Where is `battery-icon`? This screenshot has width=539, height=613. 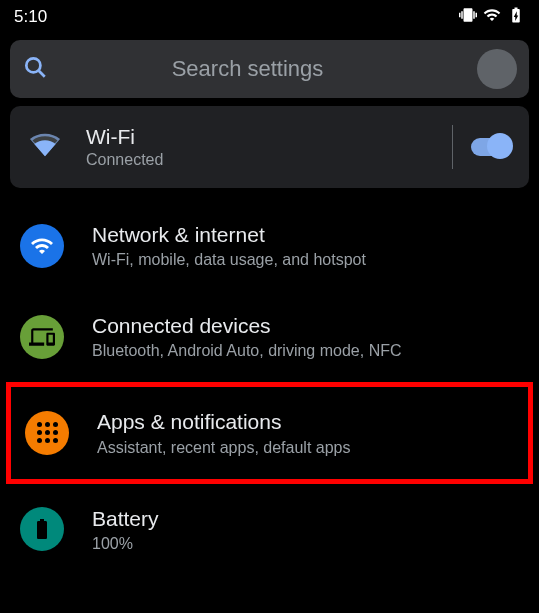
battery-icon is located at coordinates (42, 529).